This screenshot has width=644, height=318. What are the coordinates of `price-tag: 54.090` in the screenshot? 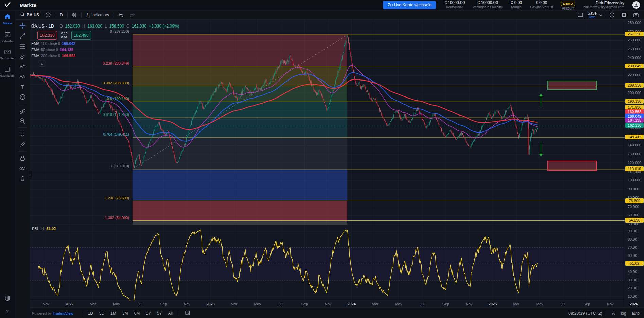 It's located at (634, 220).